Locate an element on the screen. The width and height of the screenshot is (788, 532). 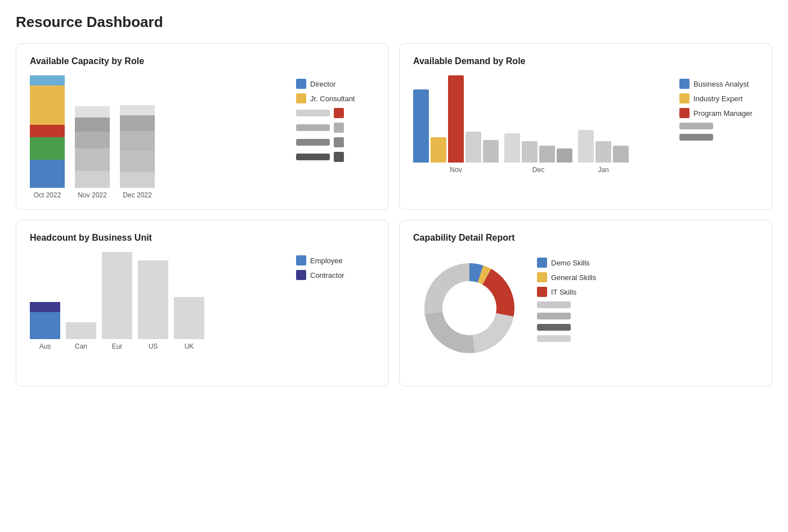
bar-group: Oct 2022 is located at coordinates (47, 137).